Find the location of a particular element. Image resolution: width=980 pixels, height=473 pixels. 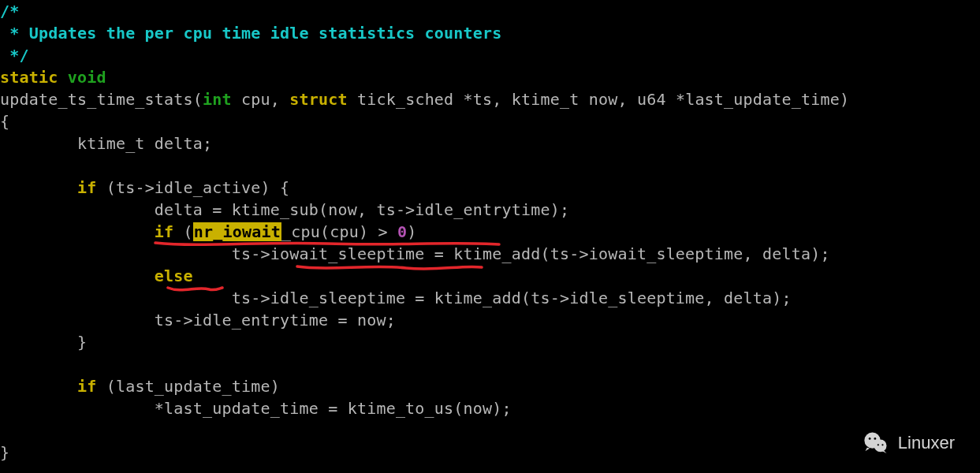

fn-sig-b: cpu, is located at coordinates (260, 99).